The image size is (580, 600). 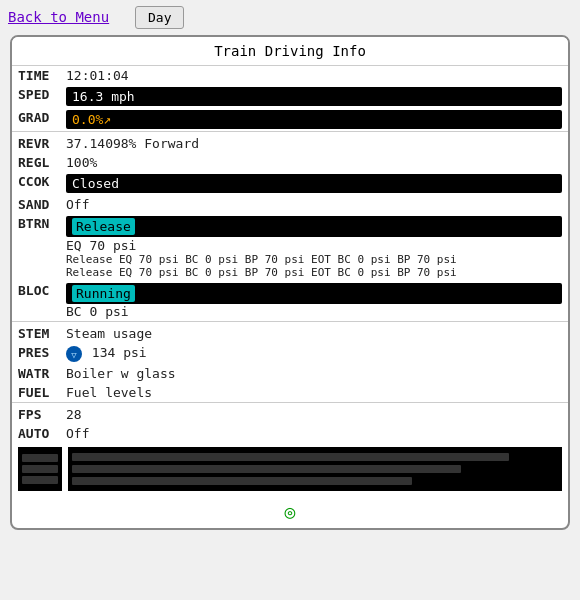 What do you see at coordinates (36, 184) in the screenshot?
I see `row-label: CCOK` at bounding box center [36, 184].